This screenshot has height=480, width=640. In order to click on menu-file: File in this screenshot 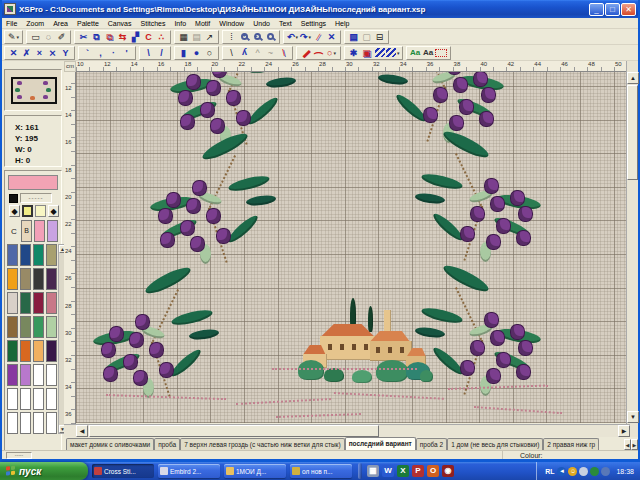, I will do `click(12, 24)`.